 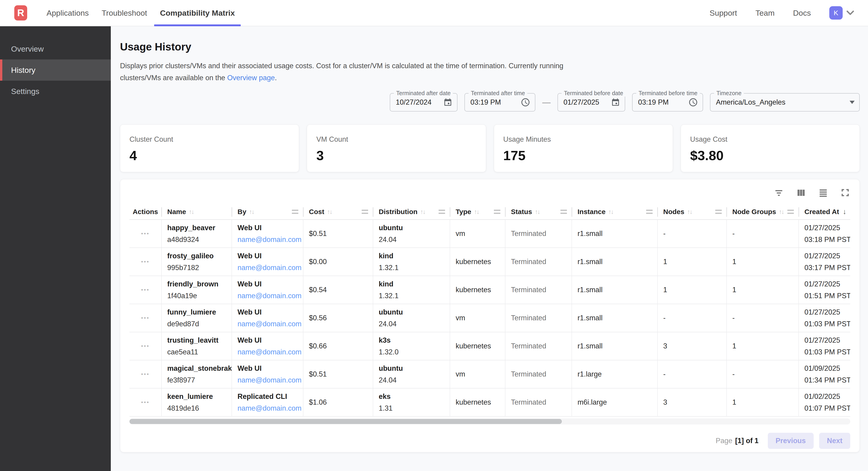 I want to click on column-header-type: Type↑↓, so click(x=478, y=212).